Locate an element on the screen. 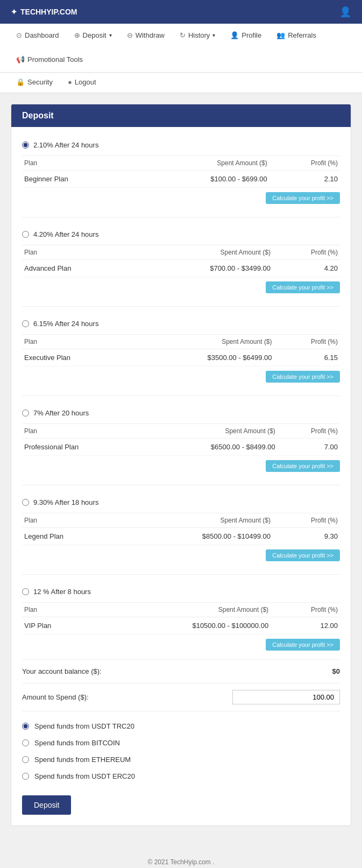 This screenshot has width=362, height=868. payment-usdt-trc20-label: Spend funds from USDT TRC20 is located at coordinates (84, 726).